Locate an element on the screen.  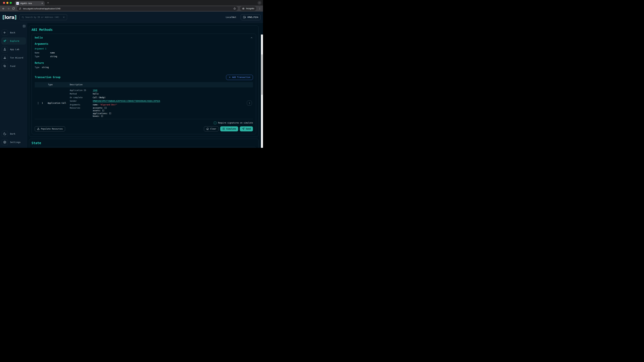
sidebar-item-label: Explore is located at coordinates (14, 41).